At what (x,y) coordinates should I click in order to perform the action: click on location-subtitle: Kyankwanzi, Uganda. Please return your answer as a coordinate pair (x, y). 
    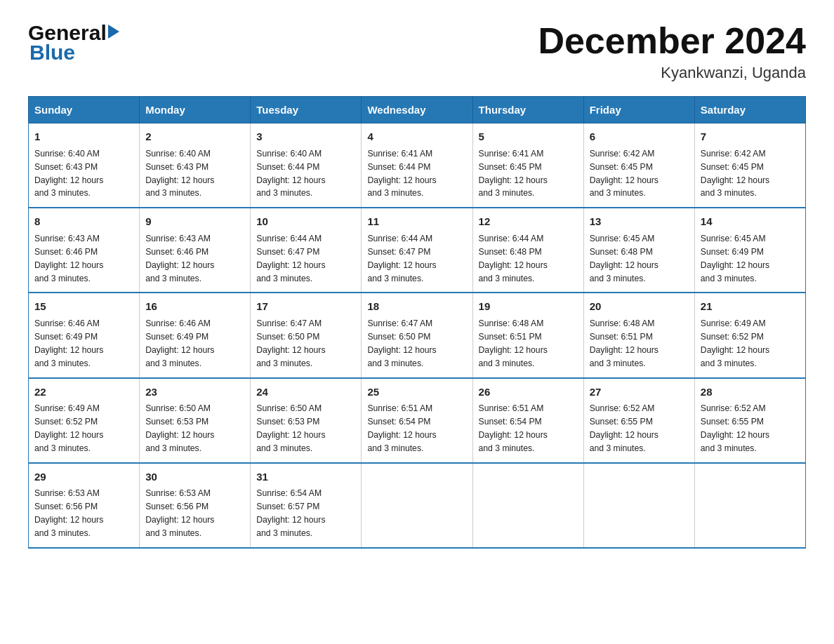
    Looking at the image, I should click on (672, 73).